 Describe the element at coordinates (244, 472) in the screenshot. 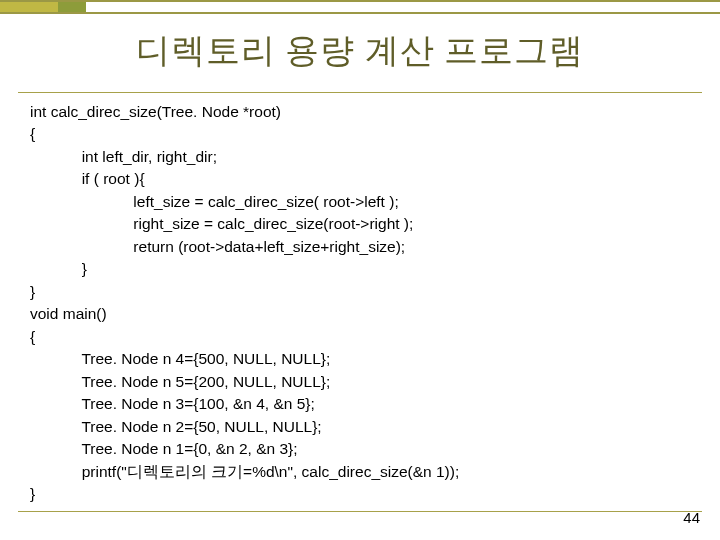

I see `code-line: printf("디렉토리의 크기=%d\n", calc_direc_size(…` at that location.